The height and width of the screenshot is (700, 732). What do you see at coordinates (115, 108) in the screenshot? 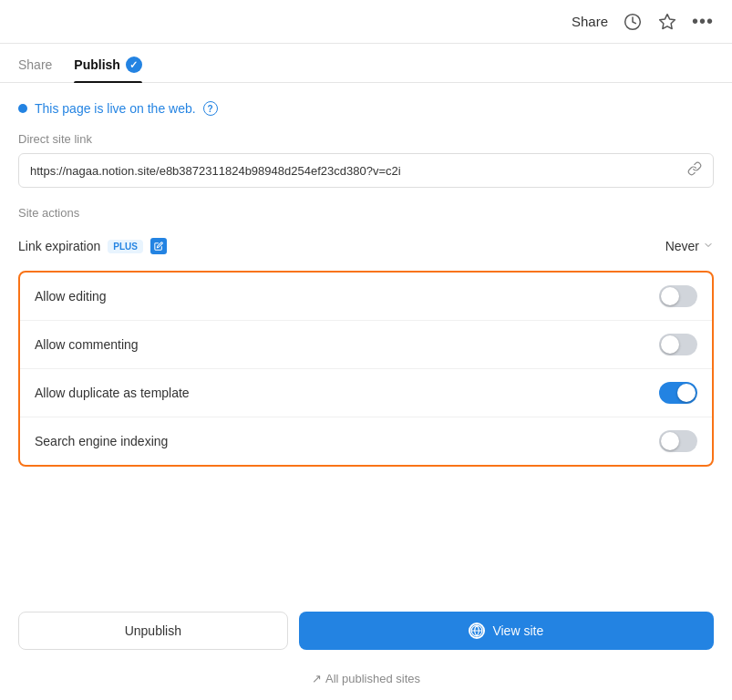
I see `live-text: This page is live on the web.` at bounding box center [115, 108].